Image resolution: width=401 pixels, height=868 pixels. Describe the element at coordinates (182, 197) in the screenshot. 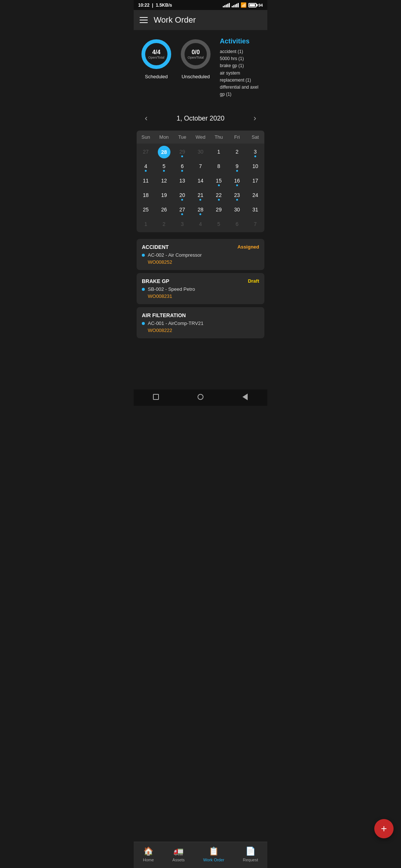

I see `calendar-day: 20` at that location.